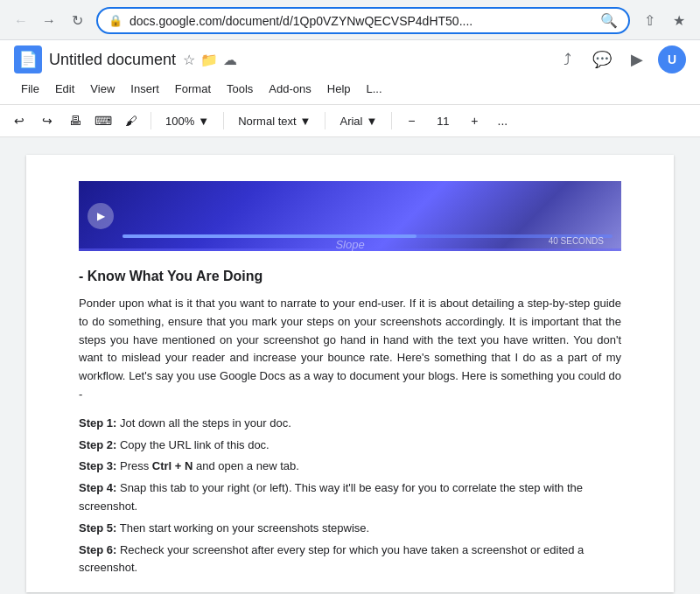 Image resolution: width=700 pixels, height=594 pixels. What do you see at coordinates (350, 528) in the screenshot?
I see `step-5: Step 5: Then start working on your scree…` at bounding box center [350, 528].